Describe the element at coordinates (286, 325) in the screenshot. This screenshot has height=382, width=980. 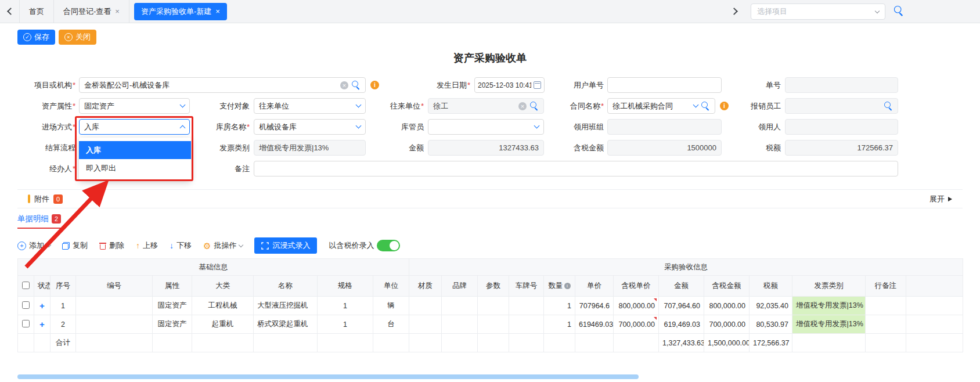
I see `cell-name: 桥式双梁起重机` at that location.